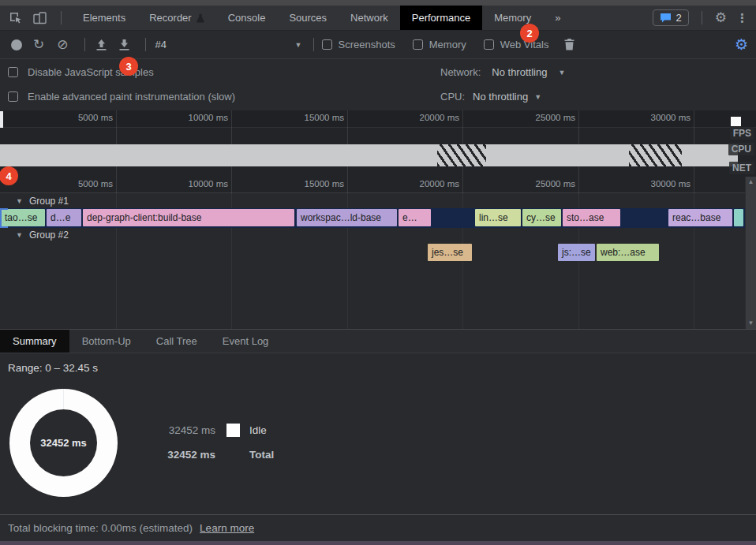  What do you see at coordinates (35, 341) in the screenshot?
I see `details-tab-summary: Summary` at bounding box center [35, 341].